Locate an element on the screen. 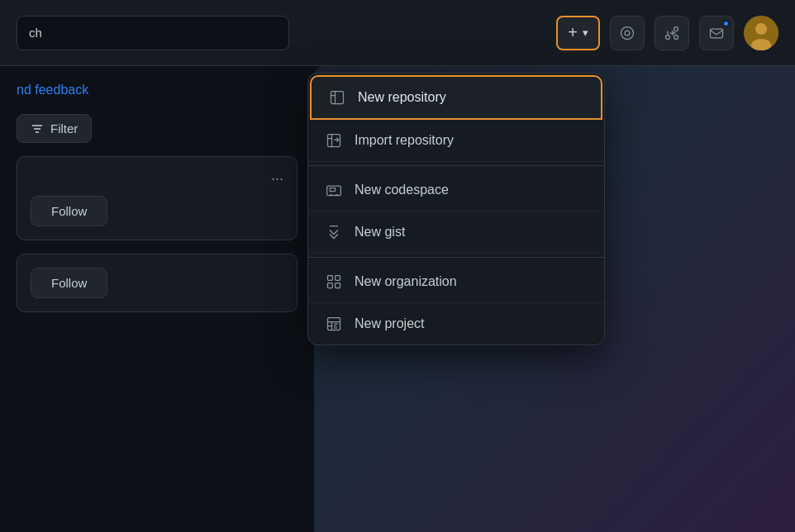 This screenshot has width=795, height=532. feedback-link: nd feedback is located at coordinates (157, 90).